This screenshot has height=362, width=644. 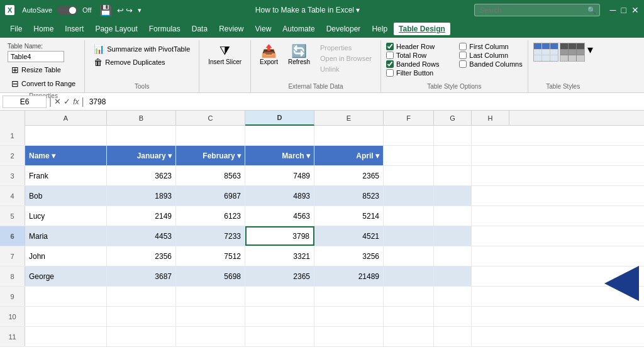 What do you see at coordinates (66, 118) in the screenshot?
I see `col-header-a: A` at bounding box center [66, 118].